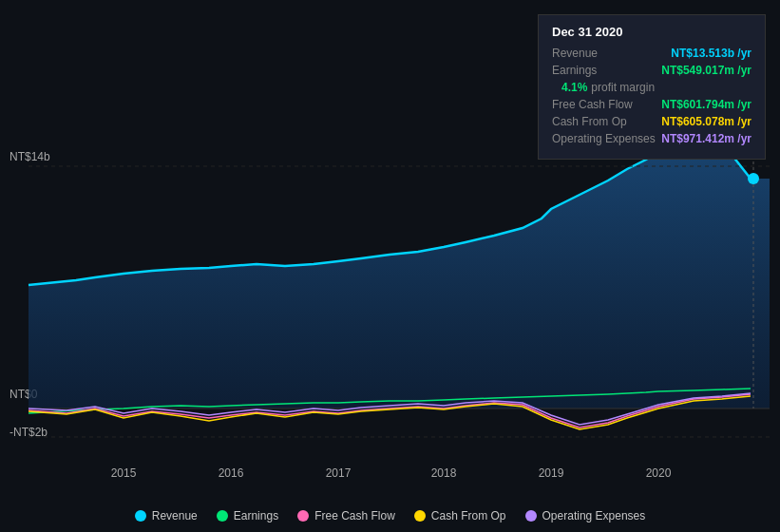  Describe the element at coordinates (711, 53) in the screenshot. I see `tooltip-revenue-value: NT$13.513b /yr` at that location.